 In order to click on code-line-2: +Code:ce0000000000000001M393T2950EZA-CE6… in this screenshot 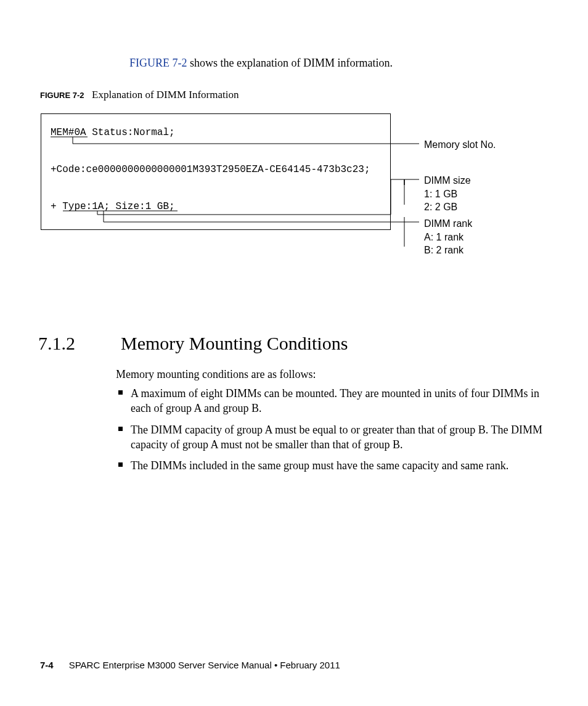, I will do `click(210, 170)`.